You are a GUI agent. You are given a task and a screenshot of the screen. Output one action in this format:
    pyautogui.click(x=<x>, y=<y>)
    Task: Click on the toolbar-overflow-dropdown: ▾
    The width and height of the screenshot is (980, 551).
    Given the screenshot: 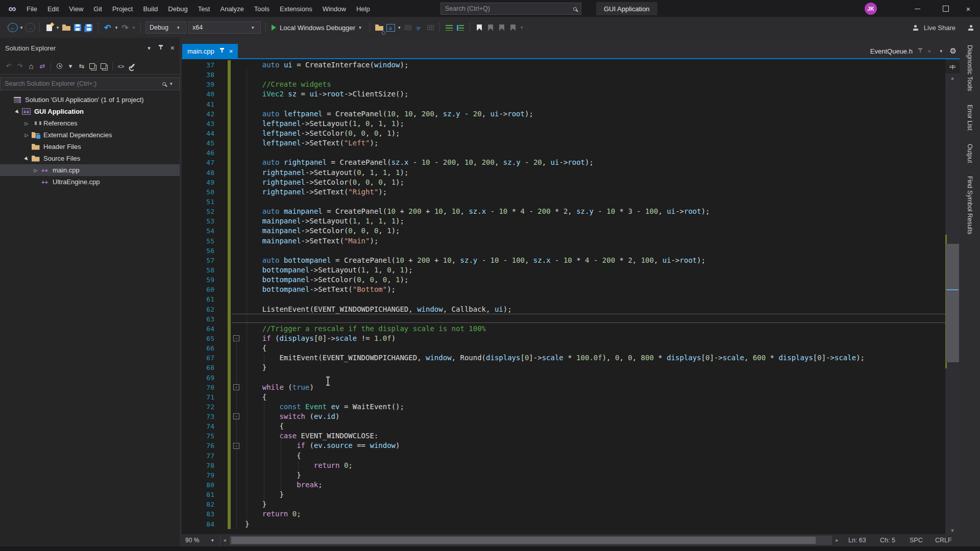 What is the action you would take?
    pyautogui.click(x=522, y=28)
    